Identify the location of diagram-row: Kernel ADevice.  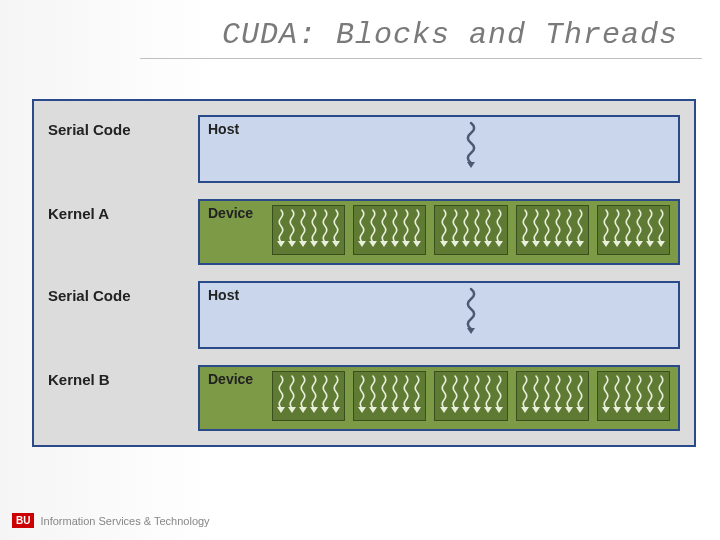
(364, 232).